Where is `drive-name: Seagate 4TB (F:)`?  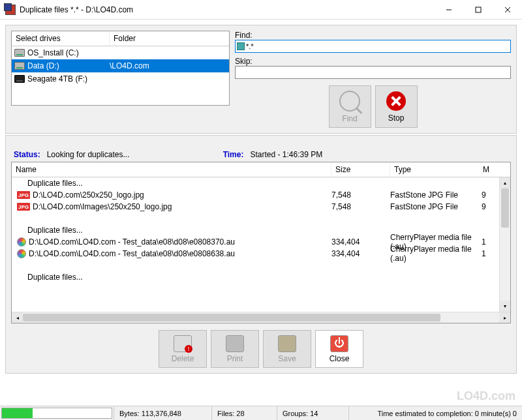 drive-name: Seagate 4TB (F:) is located at coordinates (57, 79).